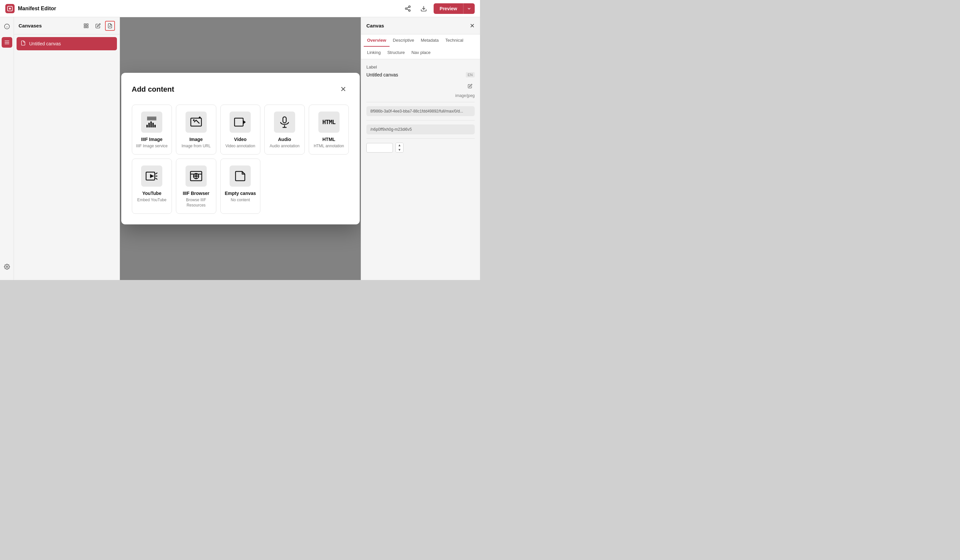 The width and height of the screenshot is (960, 560). Describe the element at coordinates (399, 150) in the screenshot. I see `stepper-down: ▼` at that location.